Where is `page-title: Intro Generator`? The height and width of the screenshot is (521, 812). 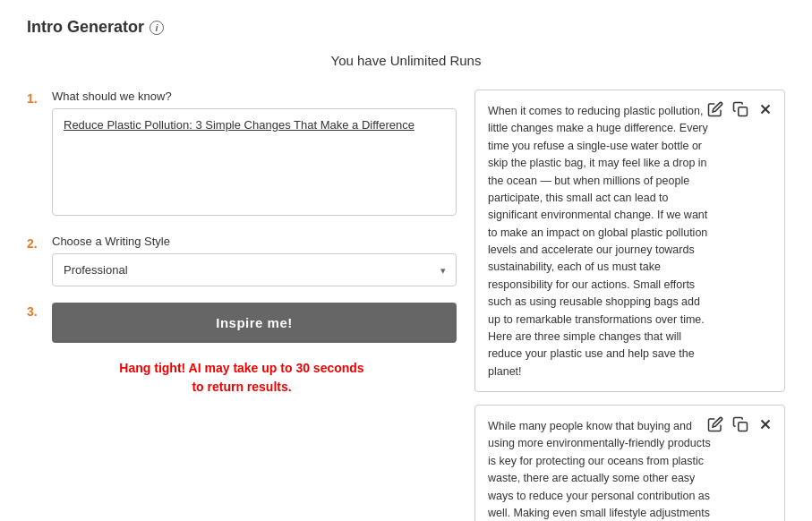
page-title: Intro Generator is located at coordinates (86, 27).